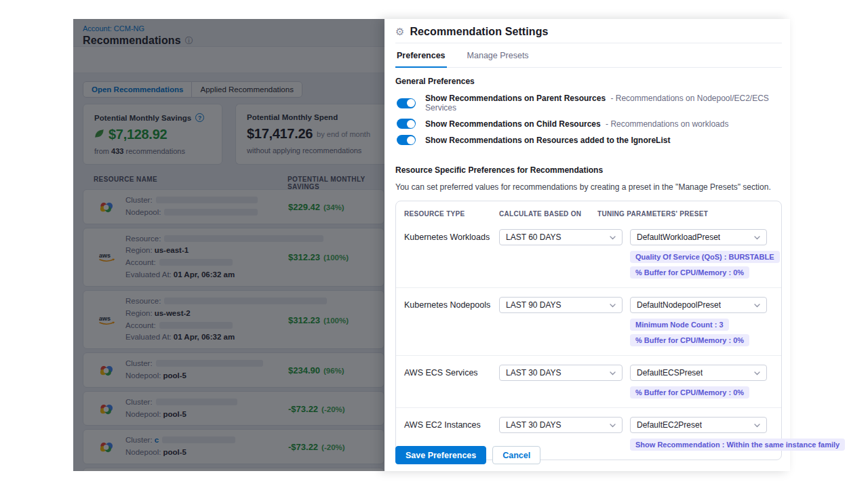 This screenshot has height=488, width=868. What do you see at coordinates (589, 123) in the screenshot?
I see `toggle-row: Show Recommendations on Child Resources …` at bounding box center [589, 123].